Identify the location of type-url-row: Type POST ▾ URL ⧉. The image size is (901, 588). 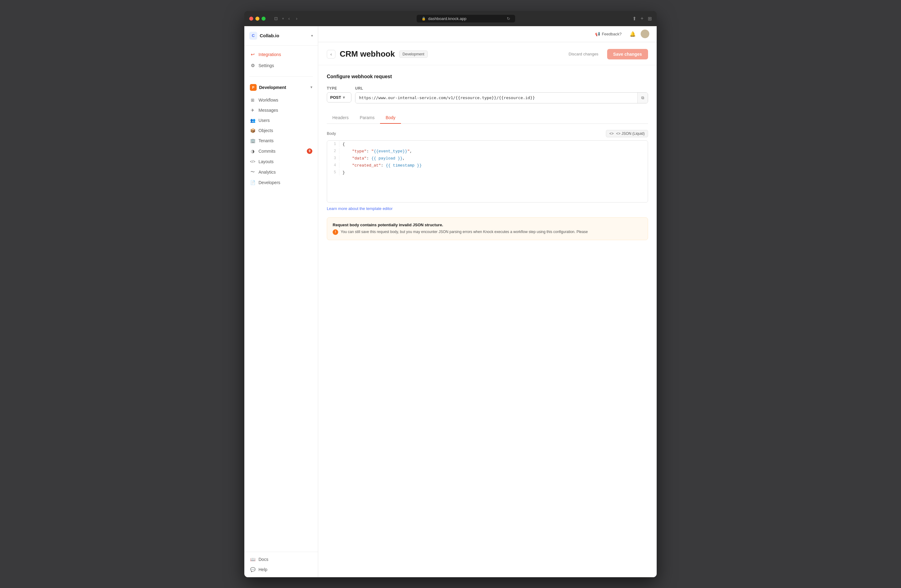
(488, 95).